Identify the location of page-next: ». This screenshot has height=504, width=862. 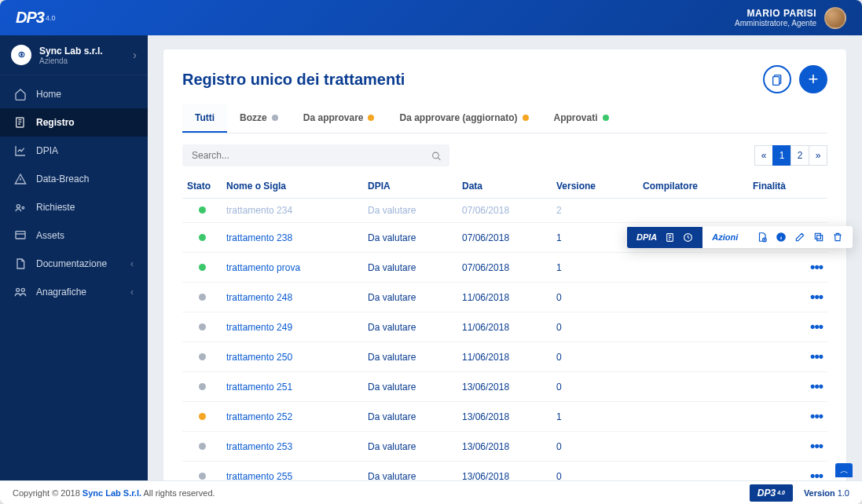
(818, 155).